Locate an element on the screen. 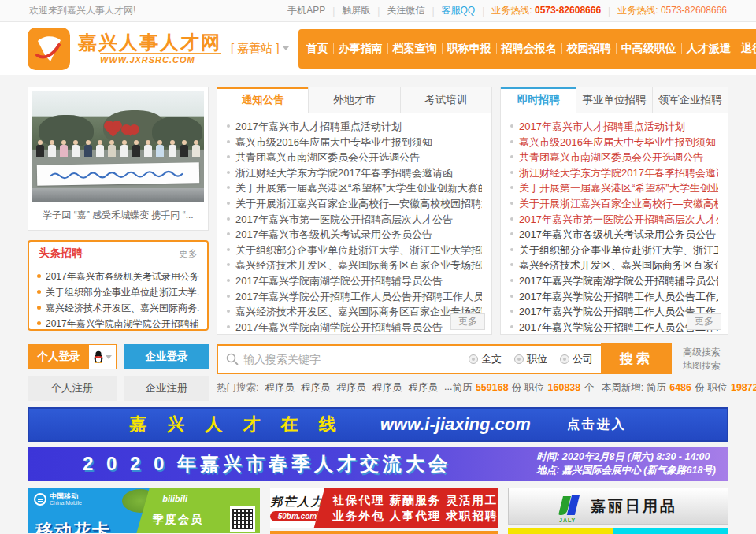  nav-archive: 档案查询 is located at coordinates (415, 49).